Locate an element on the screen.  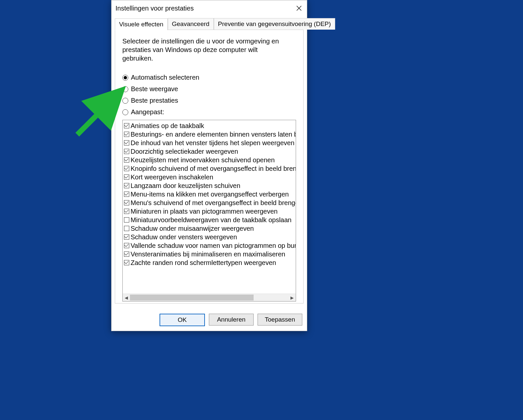
apply-button: Toepassen is located at coordinates (280, 320).